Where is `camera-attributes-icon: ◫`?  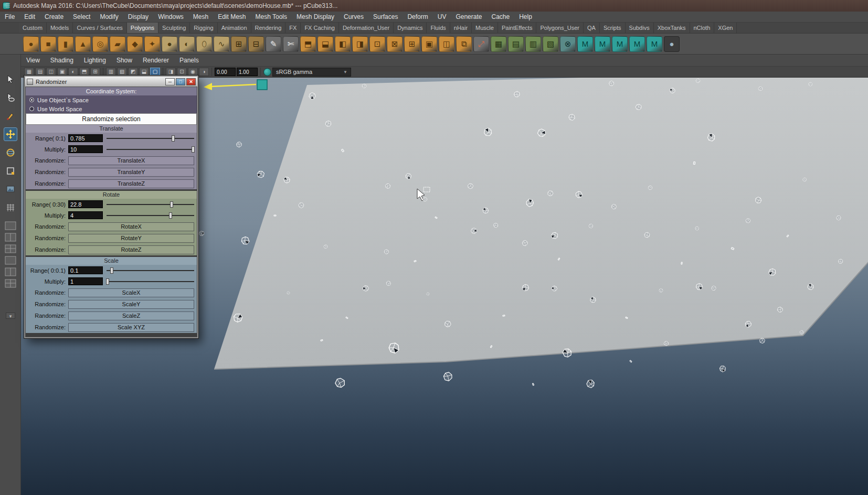 camera-attributes-icon: ◫ is located at coordinates (51, 72).